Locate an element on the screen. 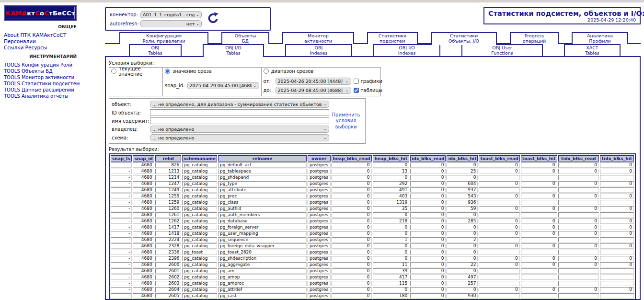 This screenshot has width=644, height=300. column-header-heap_blks_read: heap_blks_read is located at coordinates (352, 158).